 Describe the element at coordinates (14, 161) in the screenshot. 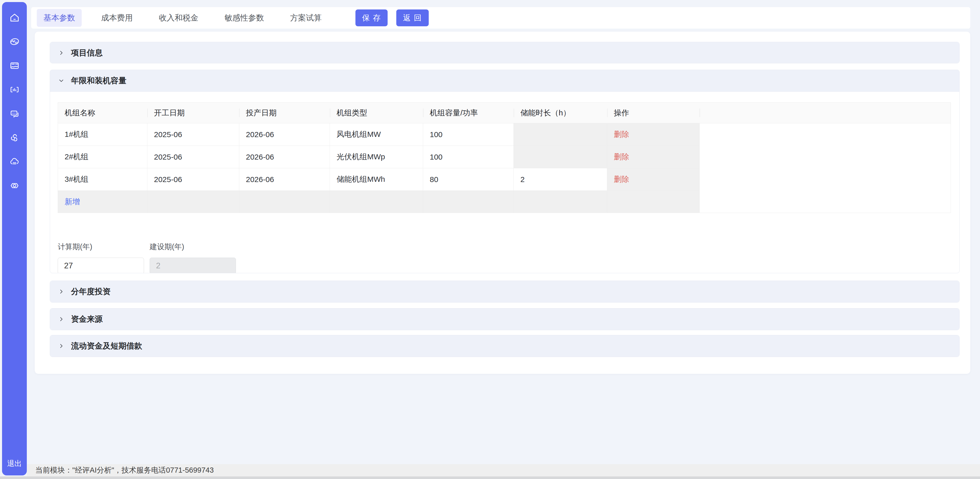

I see `cloud-report-icon` at that location.